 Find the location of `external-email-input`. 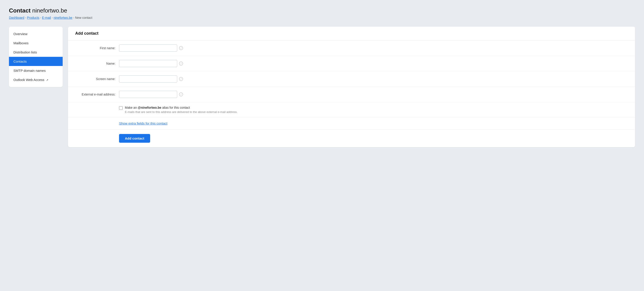

external-email-input is located at coordinates (148, 94).